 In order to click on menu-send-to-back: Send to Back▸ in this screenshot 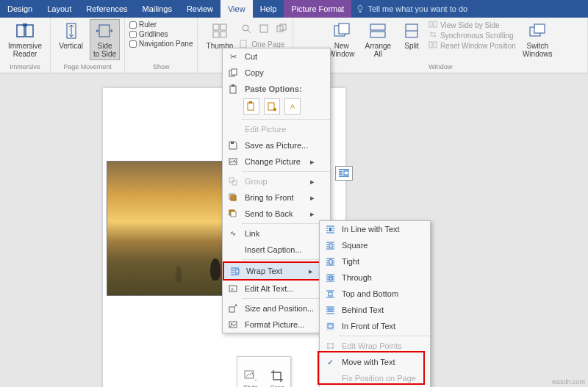, I will do `click(276, 214)`.